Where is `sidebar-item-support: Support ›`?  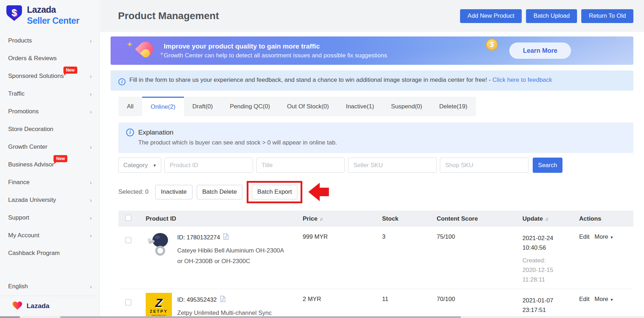
sidebar-item-support: Support › is located at coordinates (50, 218).